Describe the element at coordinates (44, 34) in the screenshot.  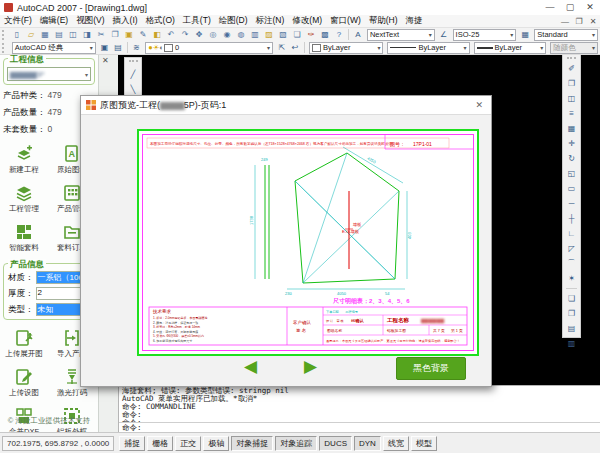
I see `save-file-icon: ▦` at that location.